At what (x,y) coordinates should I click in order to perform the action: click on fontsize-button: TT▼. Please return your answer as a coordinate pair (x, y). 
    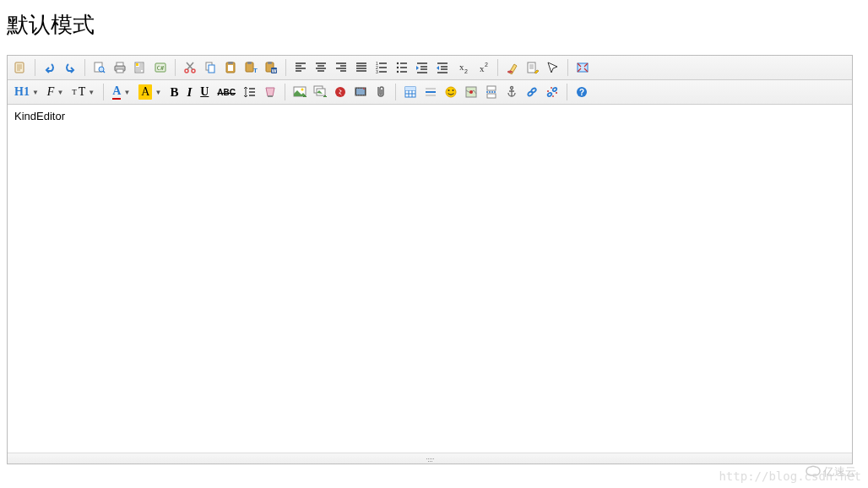
    Looking at the image, I should click on (83, 92).